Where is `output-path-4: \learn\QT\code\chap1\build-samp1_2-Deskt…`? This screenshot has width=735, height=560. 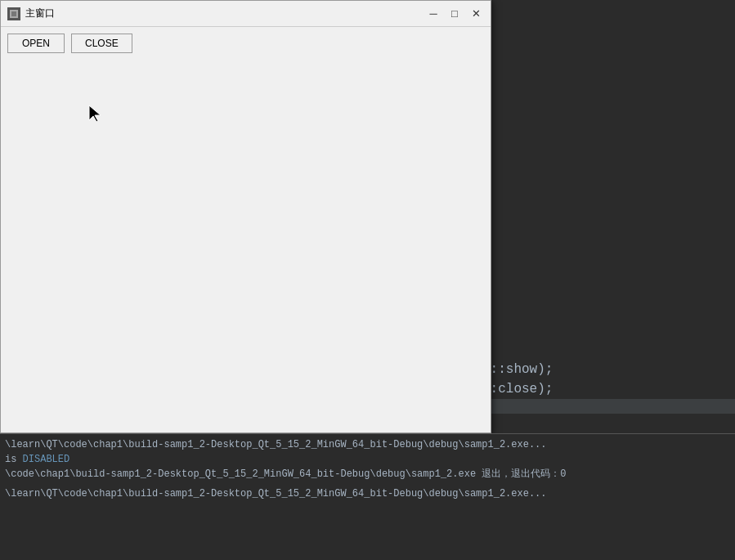
output-path-4: \learn\QT\code\chap1\build-samp1_2-Deskt… is located at coordinates (276, 494).